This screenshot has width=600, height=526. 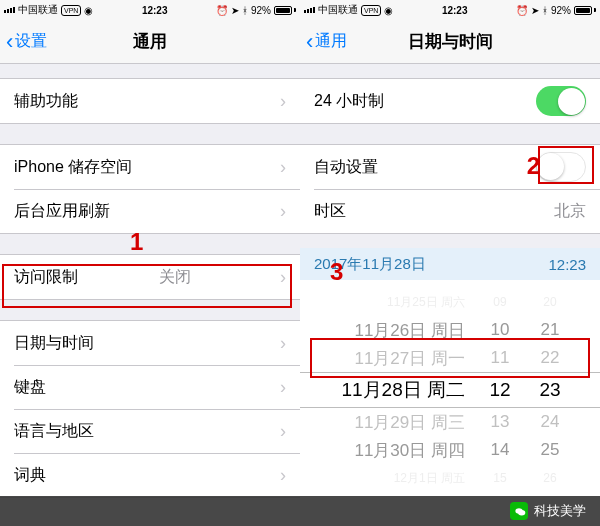 What do you see at coordinates (450, 10) in the screenshot?
I see `status-bar: 中国联通 VPN ◉ 12:23 ⏰ ➤ ᚼ 92%` at bounding box center [450, 10].